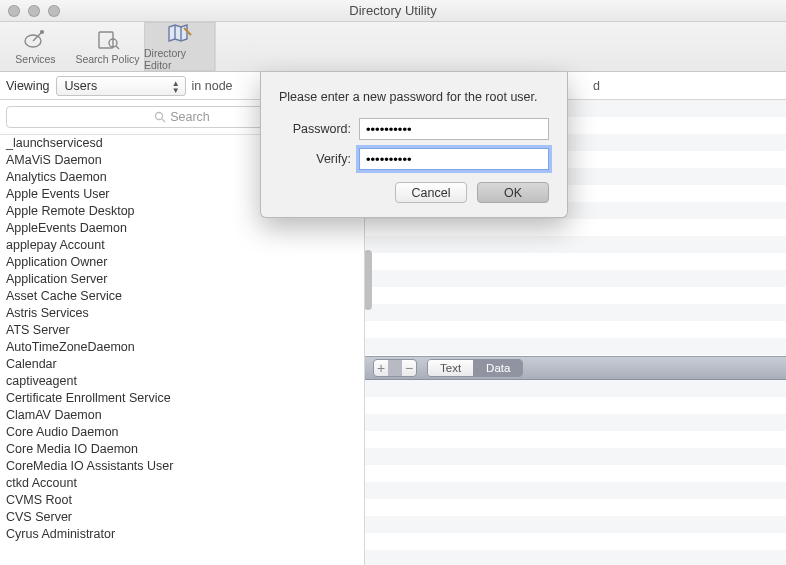 Image resolution: width=786 pixels, height=565 pixels. What do you see at coordinates (82, 86) in the screenshot?
I see `viewing-select-value: Users` at bounding box center [82, 86].